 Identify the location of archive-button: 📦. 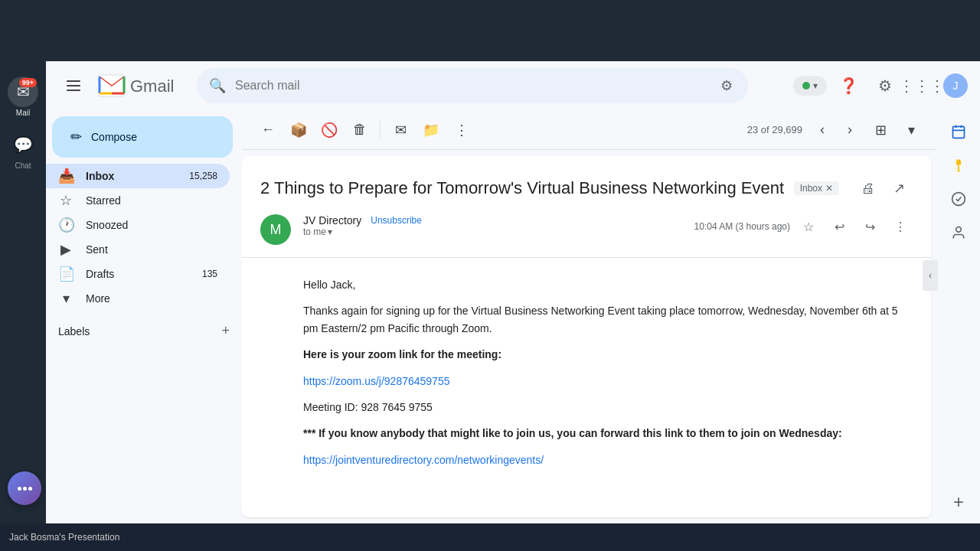
(299, 130).